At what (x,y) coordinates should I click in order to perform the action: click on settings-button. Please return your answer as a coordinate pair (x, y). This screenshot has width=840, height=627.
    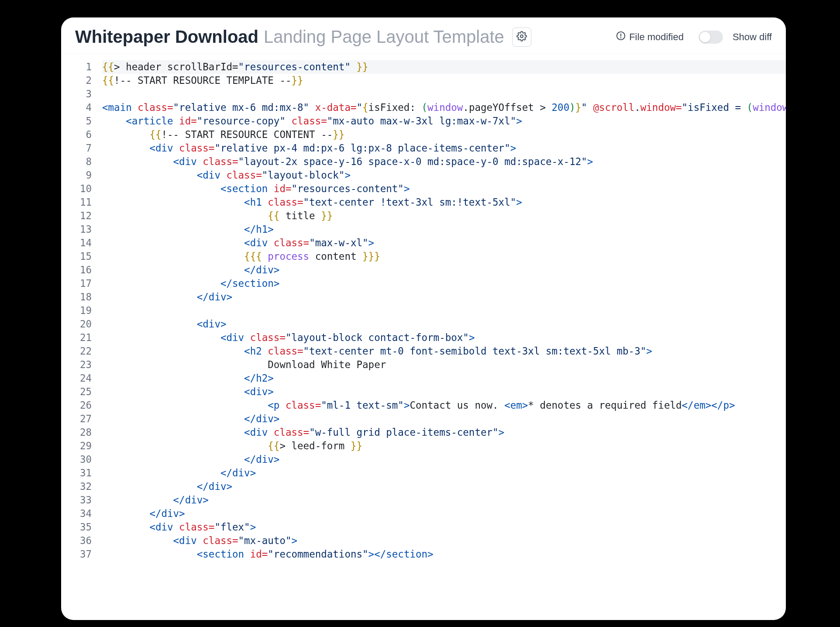
    Looking at the image, I should click on (522, 37).